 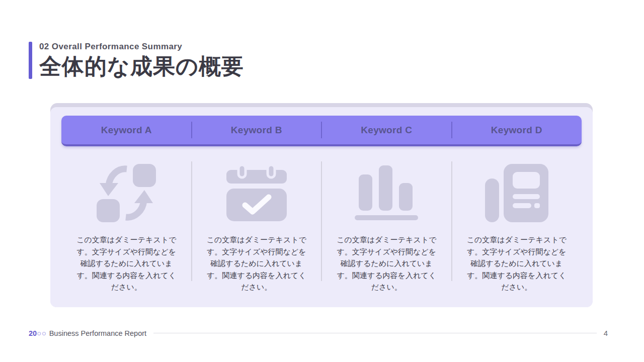 I want to click on keyword-c: Keyword C, so click(x=386, y=130).